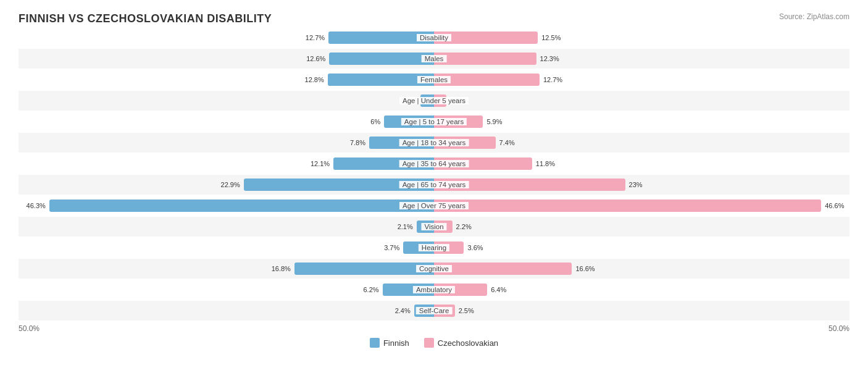 The width and height of the screenshot is (868, 378). What do you see at coordinates (636, 185) in the screenshot?
I see `right-value: 23%` at bounding box center [636, 185].